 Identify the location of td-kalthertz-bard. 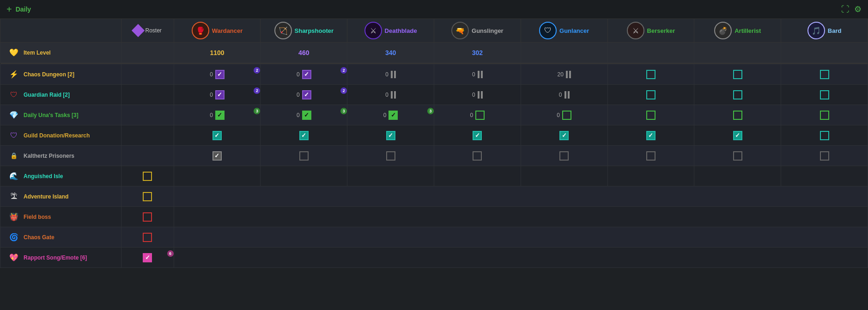
(825, 156).